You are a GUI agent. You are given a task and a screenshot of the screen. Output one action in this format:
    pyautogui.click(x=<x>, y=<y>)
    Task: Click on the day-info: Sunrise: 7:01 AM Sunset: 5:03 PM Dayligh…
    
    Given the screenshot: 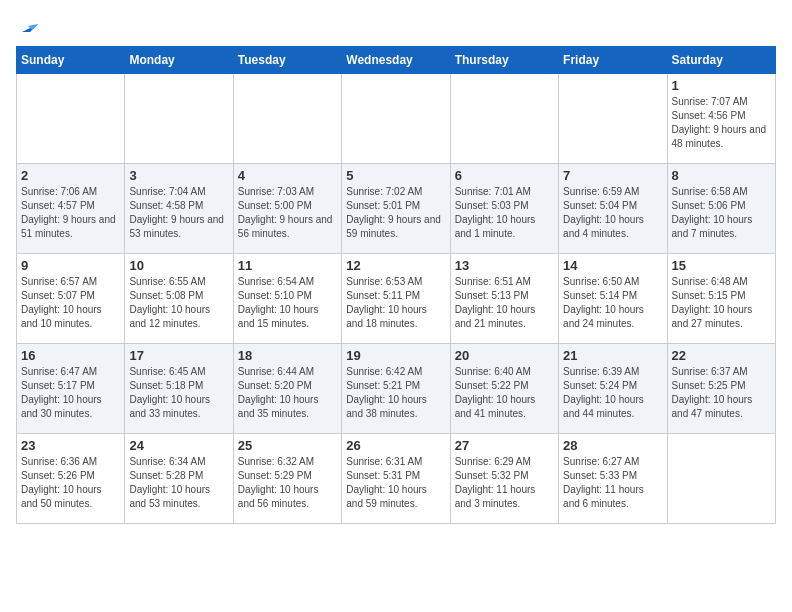 What is the action you would take?
    pyautogui.click(x=504, y=213)
    